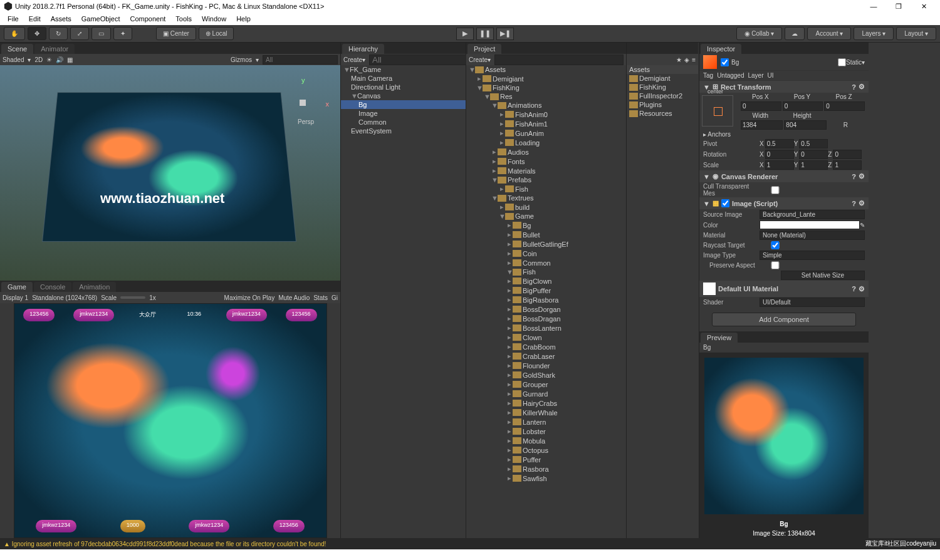 Image resolution: width=940 pixels, height=560 pixels. I want to click on rect-transform-header: ▼ ⊞ Rect Transform ?⚙, so click(784, 86).